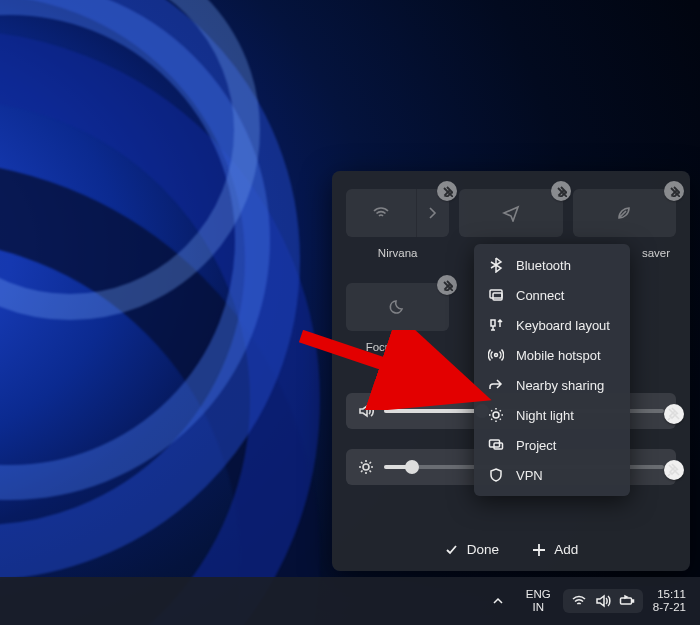 The height and width of the screenshot is (625, 700). I want to click on menu-item-project: Project, so click(552, 445).